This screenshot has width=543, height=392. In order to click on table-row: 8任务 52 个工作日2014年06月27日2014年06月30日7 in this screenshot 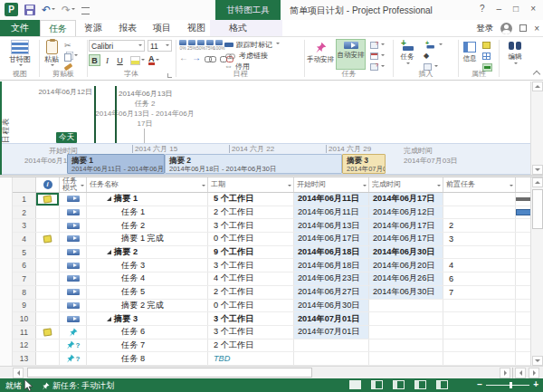, I will do `click(272, 293)`.